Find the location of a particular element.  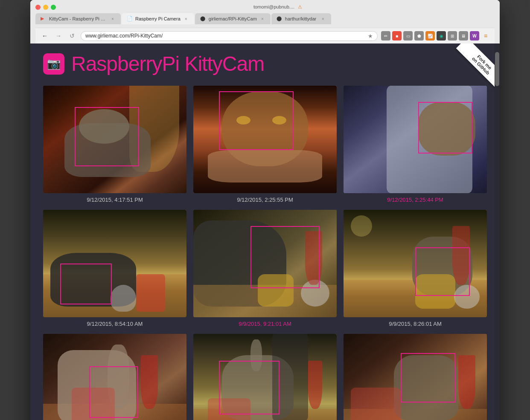

camera-glyph: 📷 is located at coordinates (54, 64).